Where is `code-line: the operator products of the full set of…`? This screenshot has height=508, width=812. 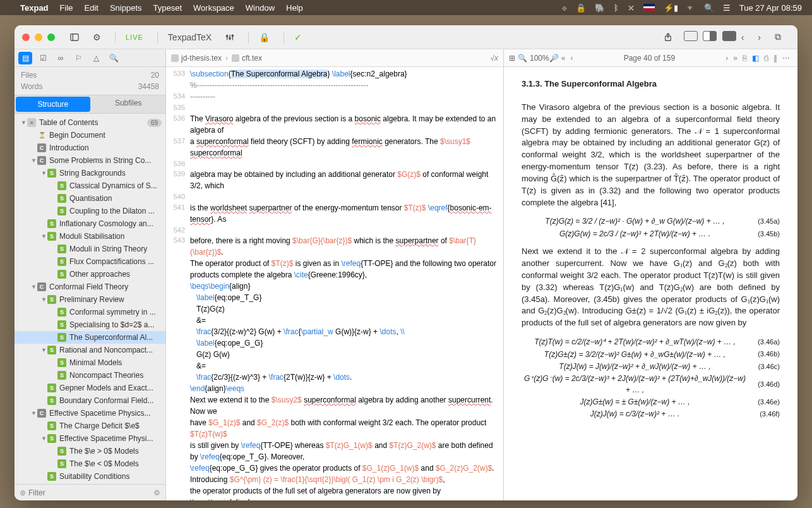 code-line: the operator products of the full set of… is located at coordinates (335, 491).